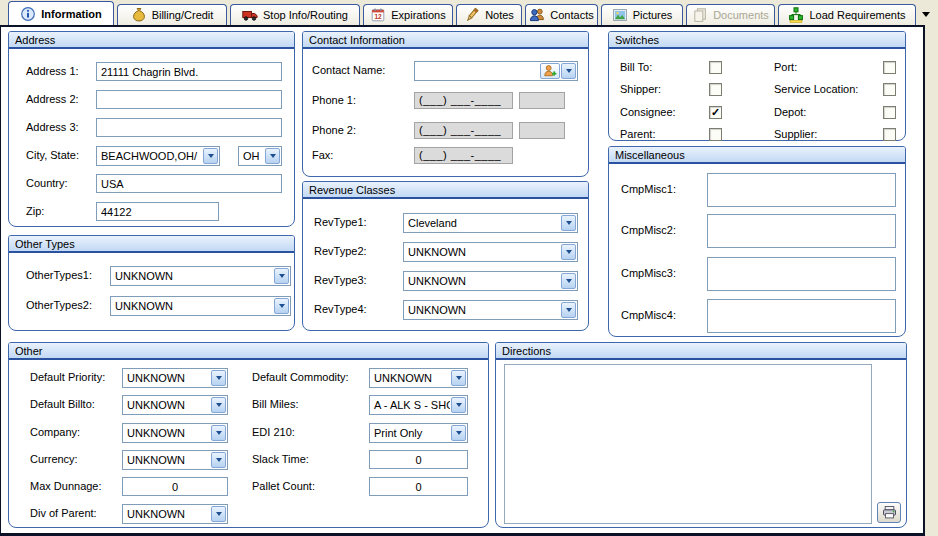  Describe the element at coordinates (175, 433) in the screenshot. I see `company-combo: UNKNOWN` at that location.